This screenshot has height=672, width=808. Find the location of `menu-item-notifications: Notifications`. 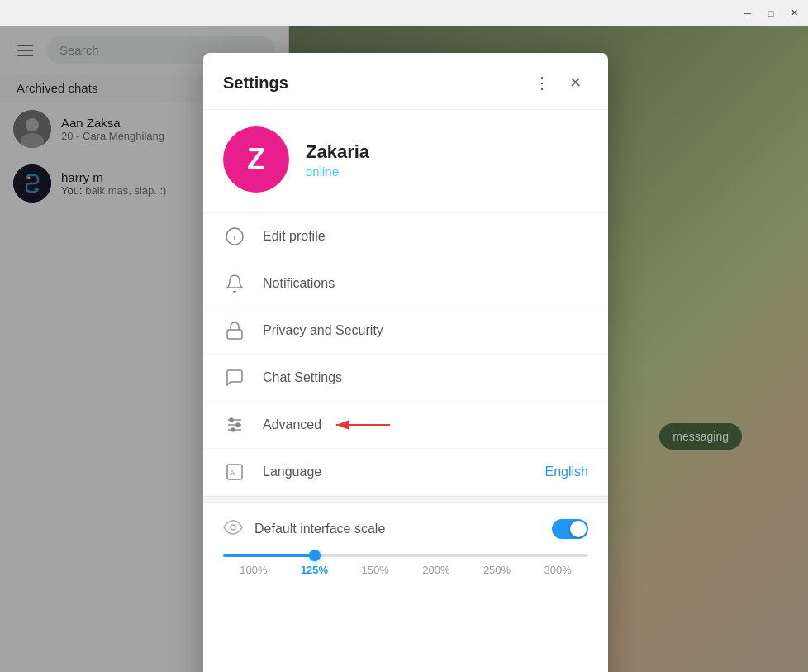

menu-item-notifications: Notifications is located at coordinates (406, 284).